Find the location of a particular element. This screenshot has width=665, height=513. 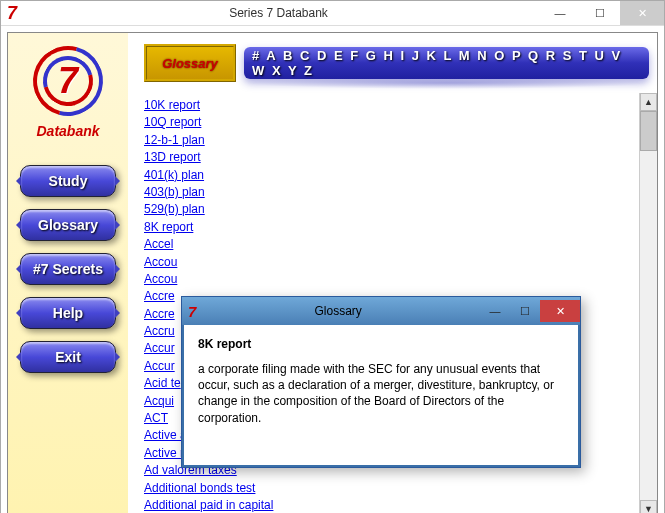

app-icon: 7 is located at coordinates (12, 14).